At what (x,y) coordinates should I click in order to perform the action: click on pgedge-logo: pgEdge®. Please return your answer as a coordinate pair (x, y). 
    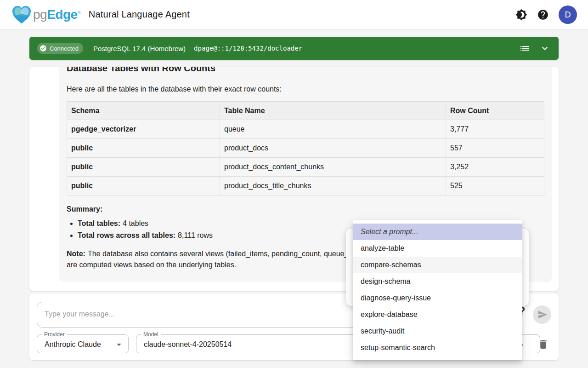
    Looking at the image, I should click on (46, 15).